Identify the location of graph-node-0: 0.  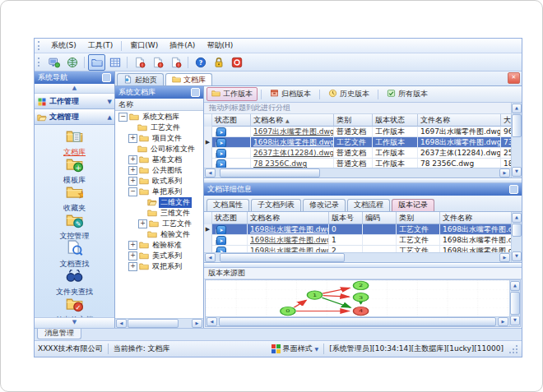
(288, 311).